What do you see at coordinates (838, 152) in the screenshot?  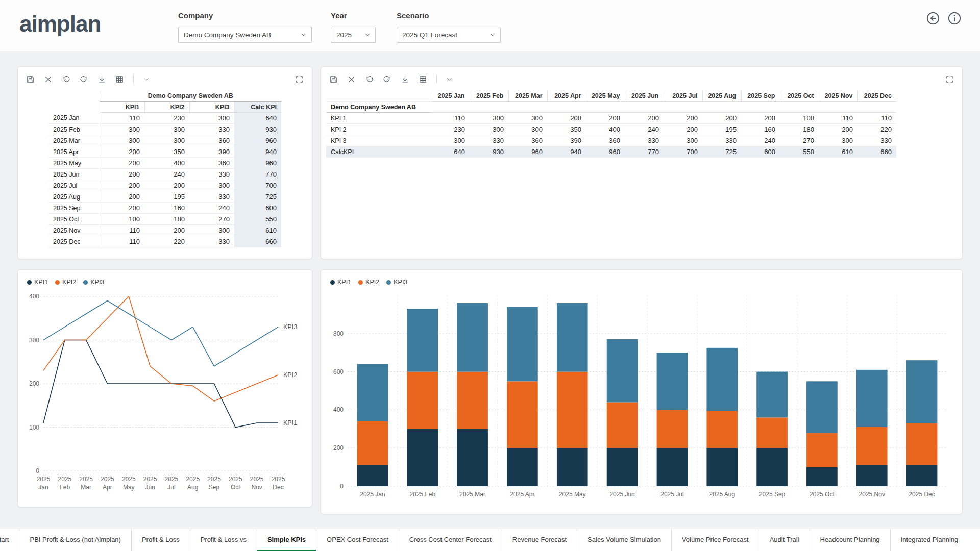 I see `cell-value: 610` at bounding box center [838, 152].